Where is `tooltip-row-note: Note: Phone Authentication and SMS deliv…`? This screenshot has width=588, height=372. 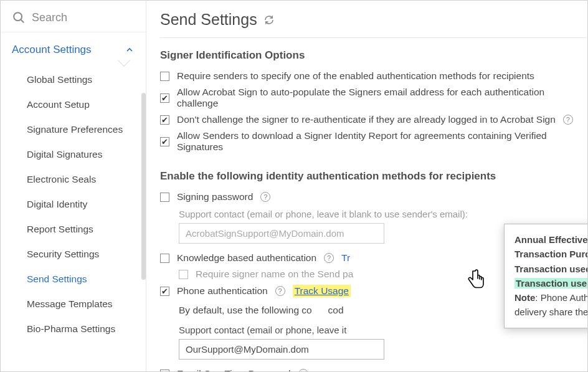 tooltip-row-note: Note: Phone Authentication and SMS deliv… is located at coordinates (551, 305).